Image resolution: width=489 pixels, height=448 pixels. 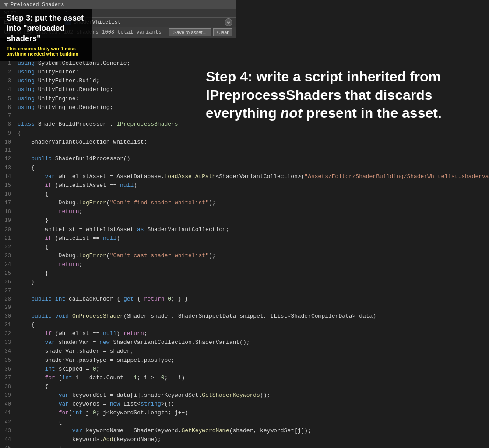 What do you see at coordinates (10, 387) in the screenshot?
I see `line-number: 38` at bounding box center [10, 387].